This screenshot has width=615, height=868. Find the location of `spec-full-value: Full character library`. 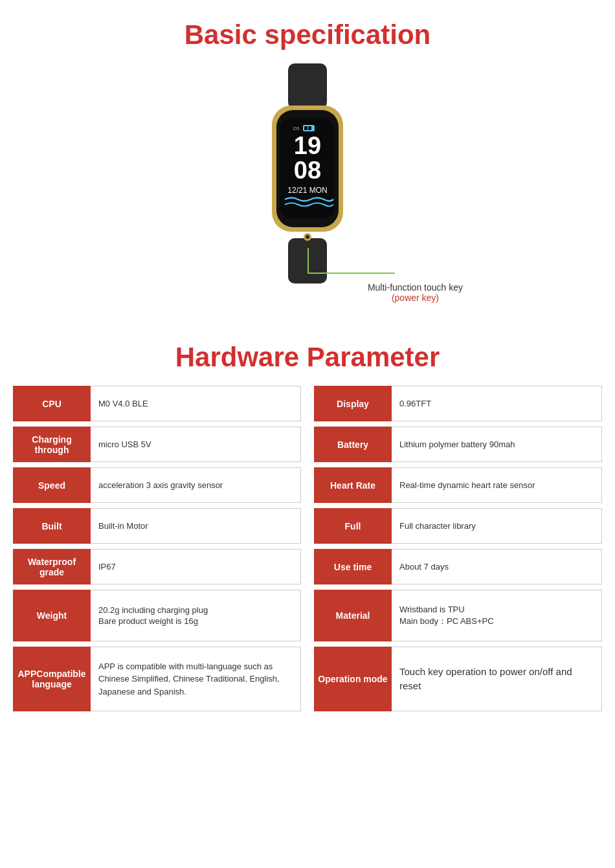

spec-full-value: Full character library is located at coordinates (497, 526).